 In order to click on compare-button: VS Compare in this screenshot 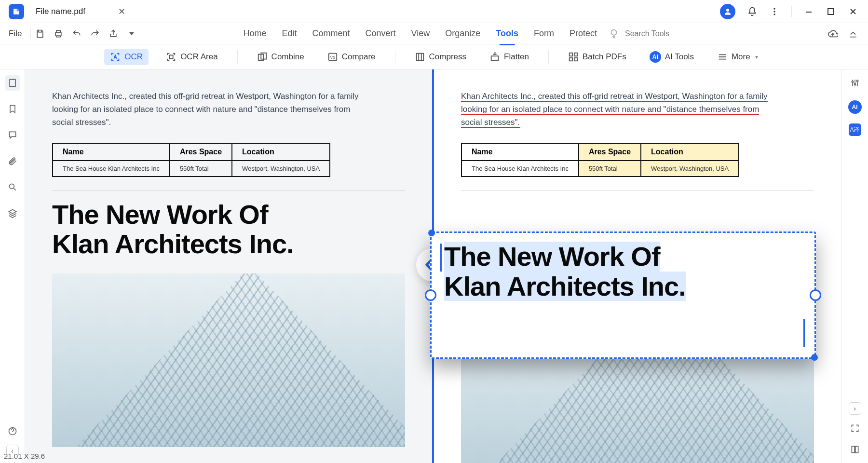, I will do `click(352, 57)`.